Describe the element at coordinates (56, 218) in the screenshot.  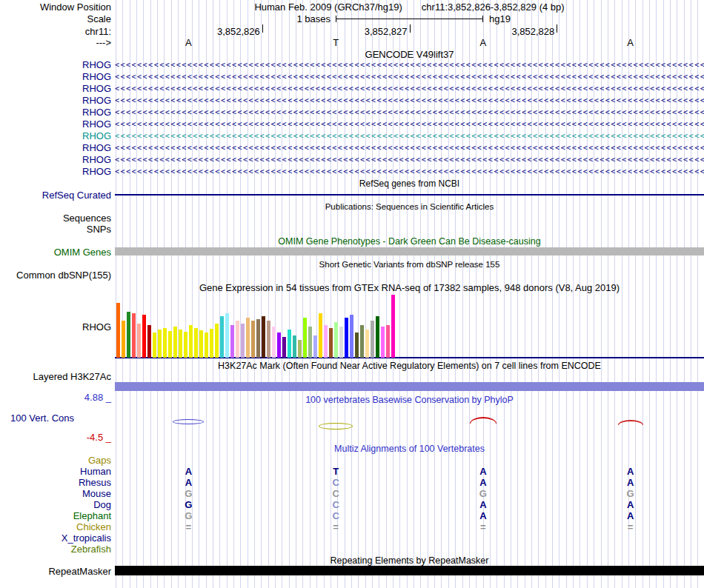
I see `sequences-track-label: Sequences` at that location.